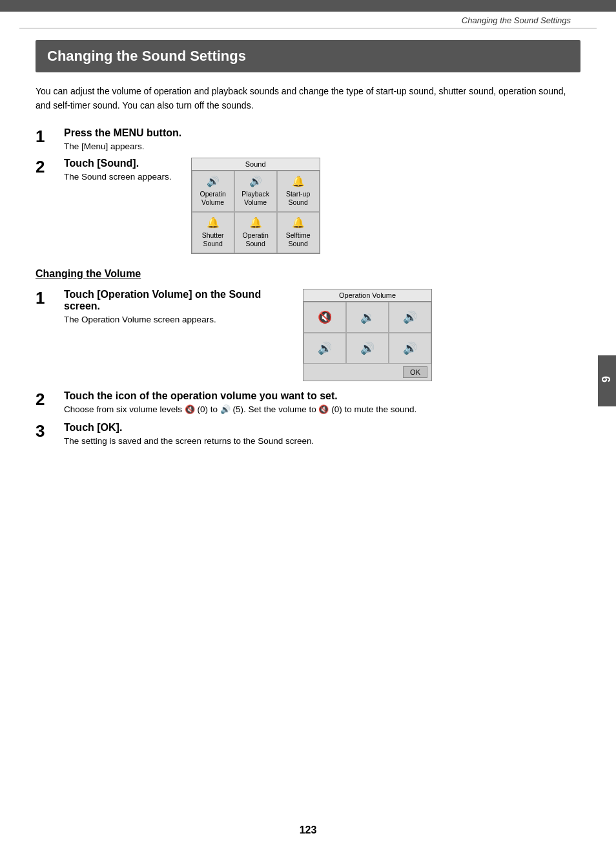 Image resolution: width=616 pixels, height=849 pixels. What do you see at coordinates (607, 381) in the screenshot?
I see `sidebar-tab: 6 Settings` at bounding box center [607, 381].